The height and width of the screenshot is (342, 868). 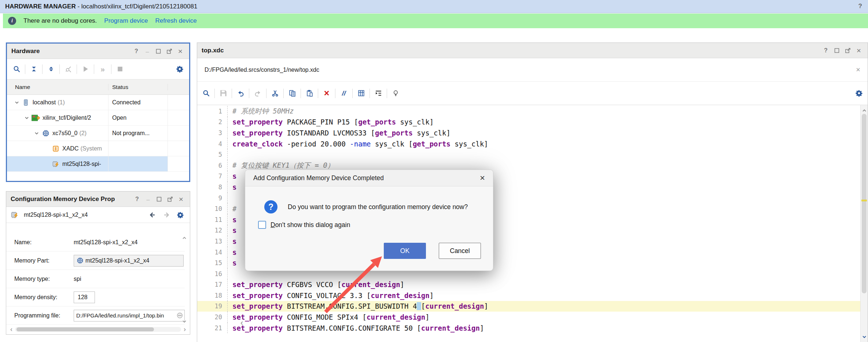 What do you see at coordinates (98, 149) in the screenshot?
I see `tree-row-xadc: XADC (System` at bounding box center [98, 149].